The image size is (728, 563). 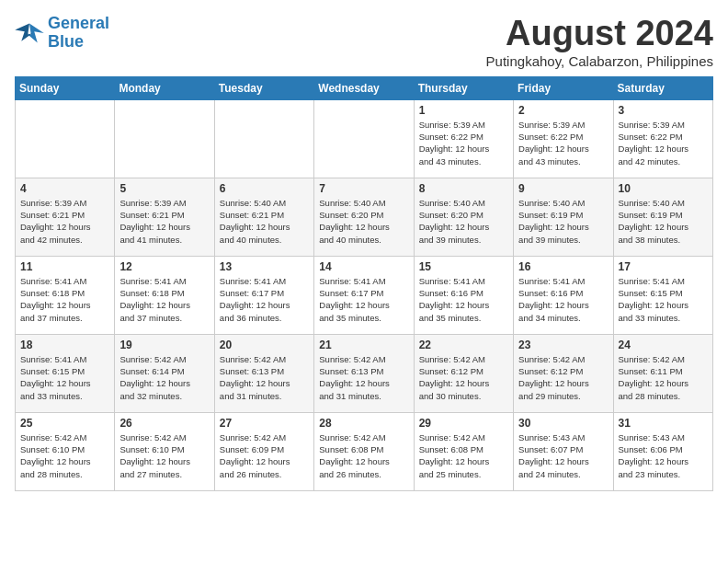 What do you see at coordinates (364, 373) in the screenshot?
I see `calendar-week-row: 18Sunrise: 5:41 AM Sunset: 6:15 PM Dayli…` at bounding box center [364, 373].